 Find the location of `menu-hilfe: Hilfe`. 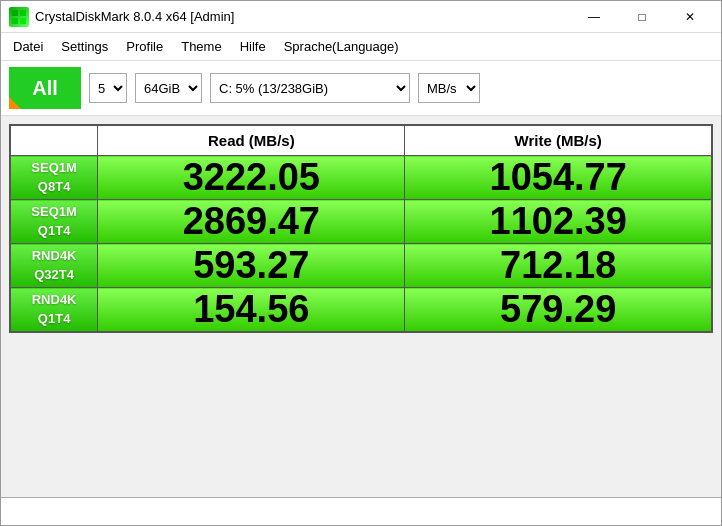

menu-hilfe: Hilfe is located at coordinates (253, 46).